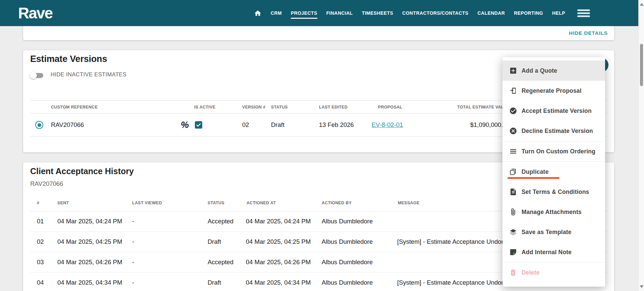  I want to click on is-active-checkbox, so click(199, 125).